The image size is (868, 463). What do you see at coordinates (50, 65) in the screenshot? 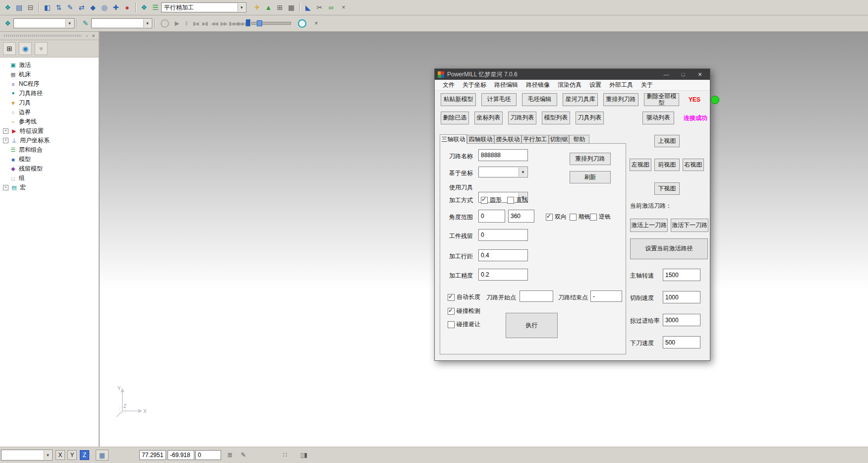
I see `tree-item: ▣激活` at bounding box center [50, 65].